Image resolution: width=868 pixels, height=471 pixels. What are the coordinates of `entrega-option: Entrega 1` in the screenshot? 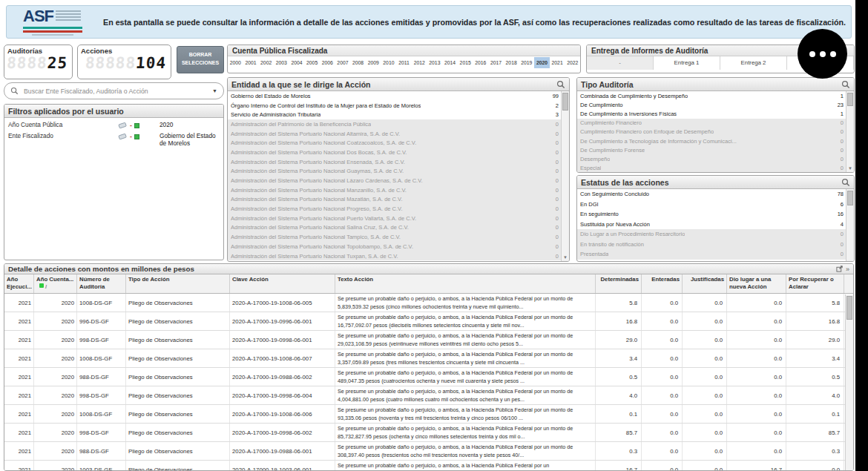 It's located at (687, 63).